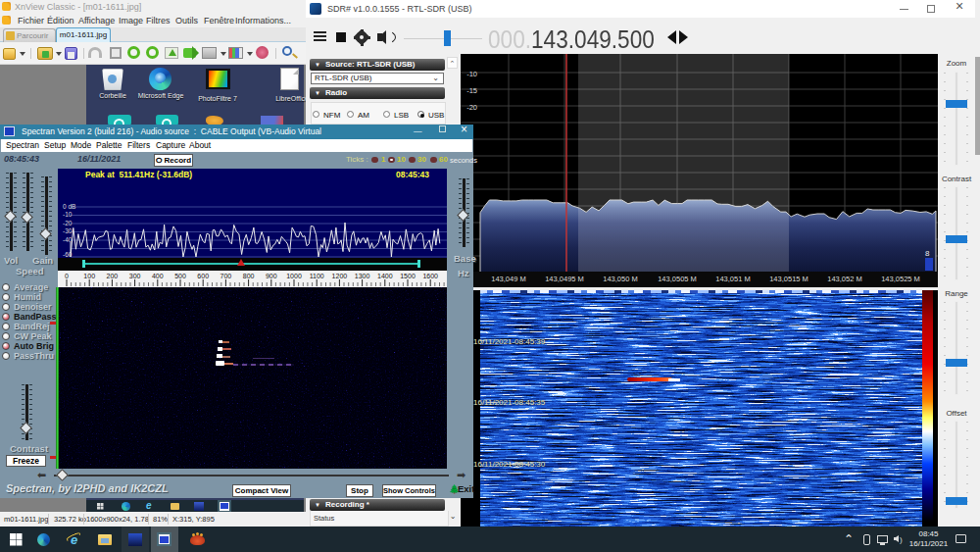 This screenshot has height=552, width=980. Describe the element at coordinates (294, 276) in the screenshot. I see `svg-text: 1000` at that location.